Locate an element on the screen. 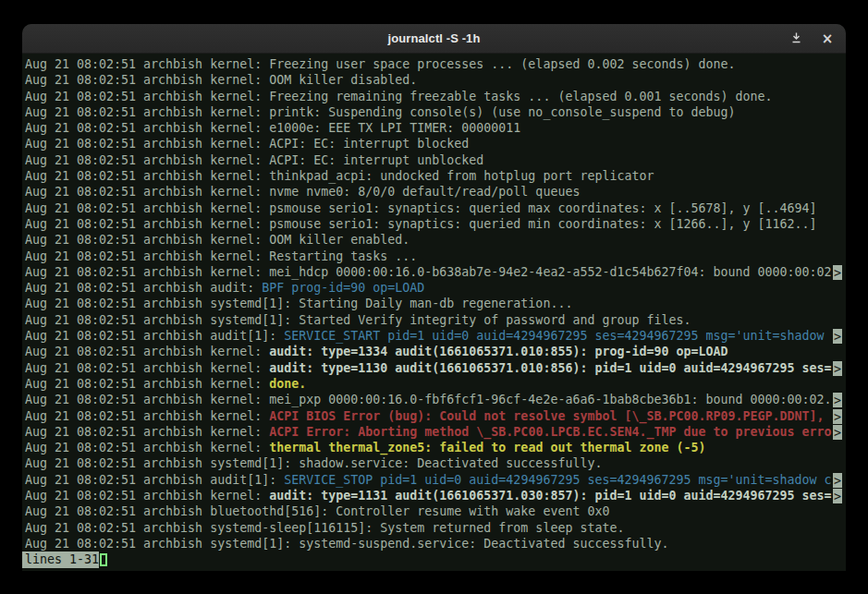 This screenshot has width=868, height=594. log-line: Aug 21 08:02:51 archbish kernel: e1000e:… is located at coordinates (434, 127).